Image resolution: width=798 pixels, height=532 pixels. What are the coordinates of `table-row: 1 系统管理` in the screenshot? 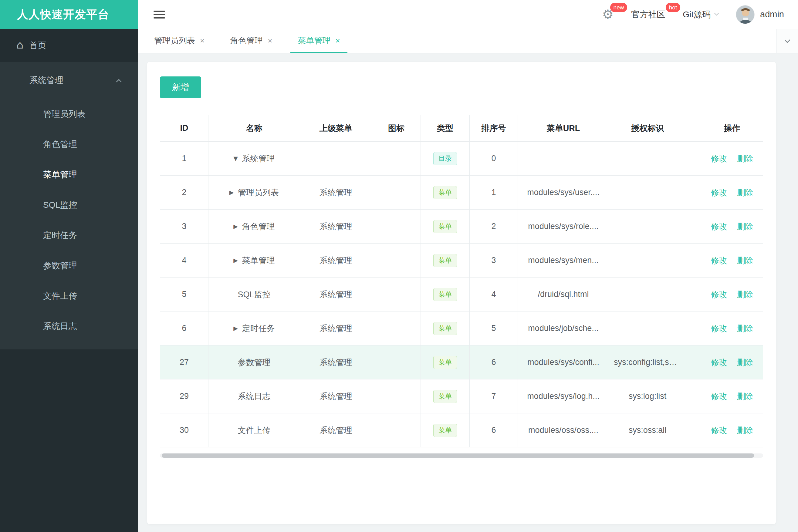 It's located at (462, 159).